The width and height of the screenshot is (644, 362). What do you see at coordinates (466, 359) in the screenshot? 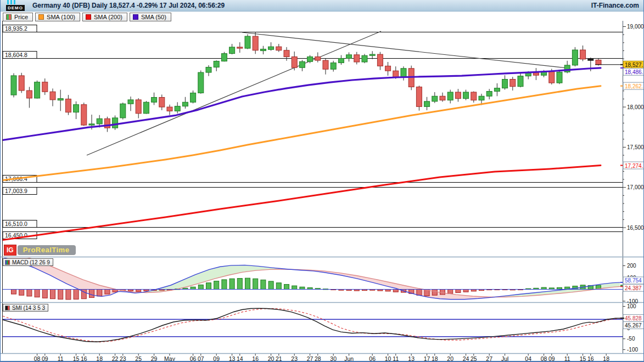
I see `x-axis-label: 24` at bounding box center [466, 359].